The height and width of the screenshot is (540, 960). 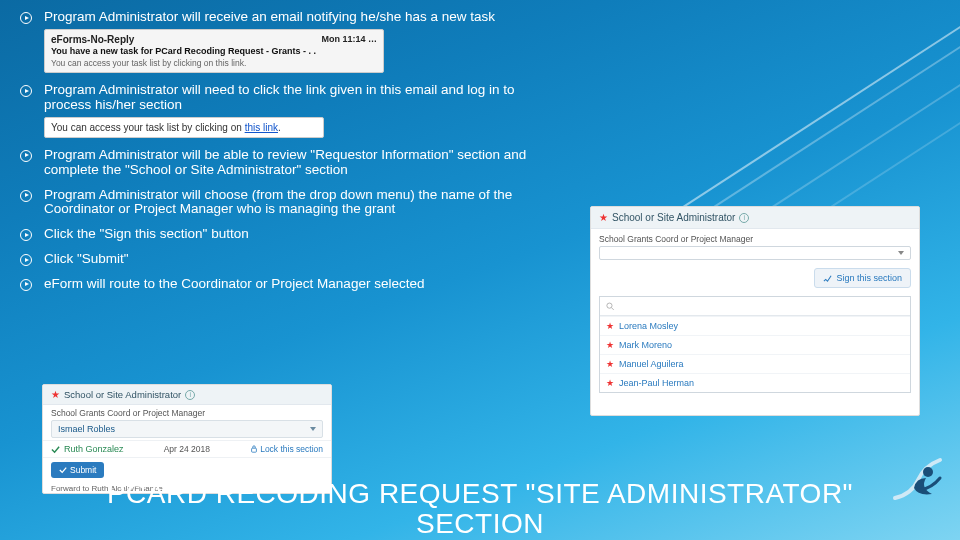 I want to click on bullet-item: Program Administrator will need to click…, so click(x=289, y=110).